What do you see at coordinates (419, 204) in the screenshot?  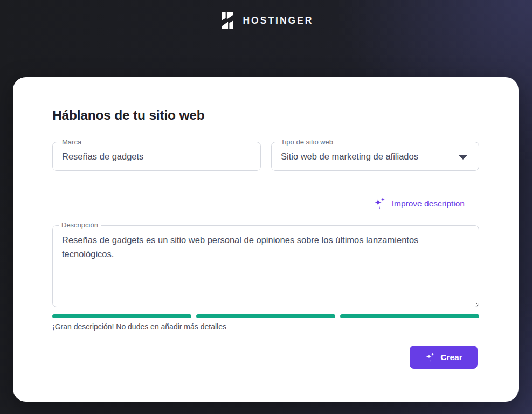 I see `improve-description-button: Improve description` at bounding box center [419, 204].